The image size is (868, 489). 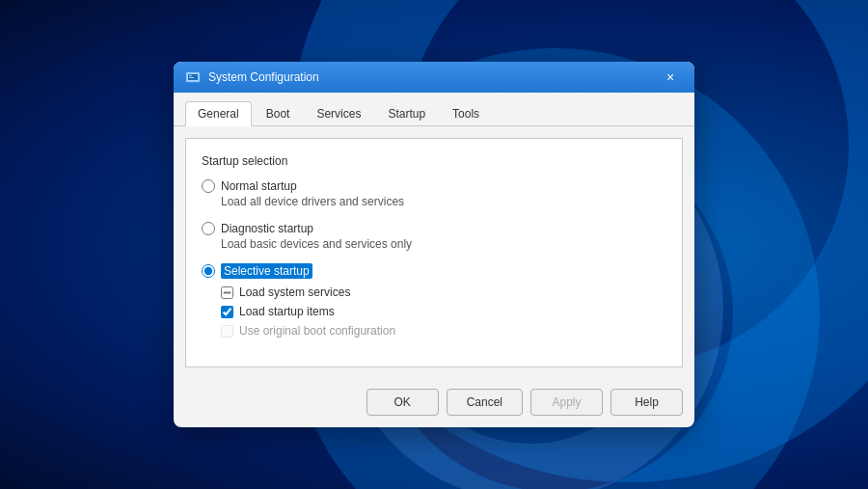 What do you see at coordinates (434, 271) in the screenshot?
I see `selective-startup-label: Selective startup` at bounding box center [434, 271].